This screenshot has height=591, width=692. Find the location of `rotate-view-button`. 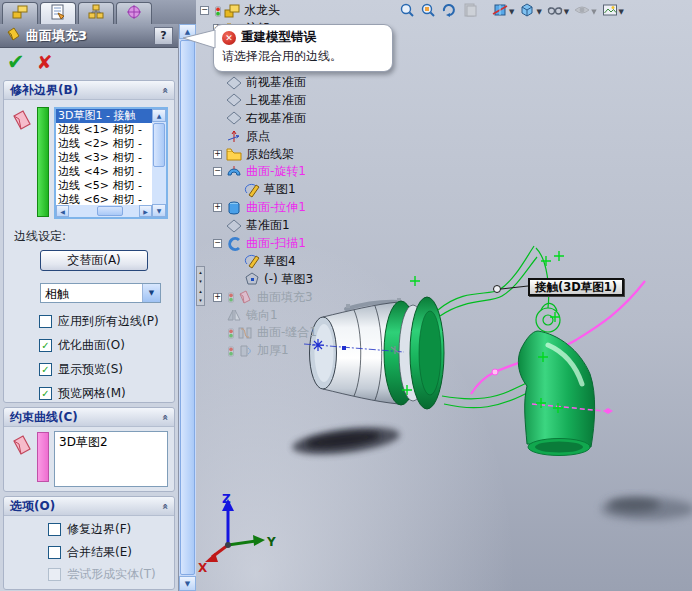

rotate-view-button is located at coordinates (449, 12).